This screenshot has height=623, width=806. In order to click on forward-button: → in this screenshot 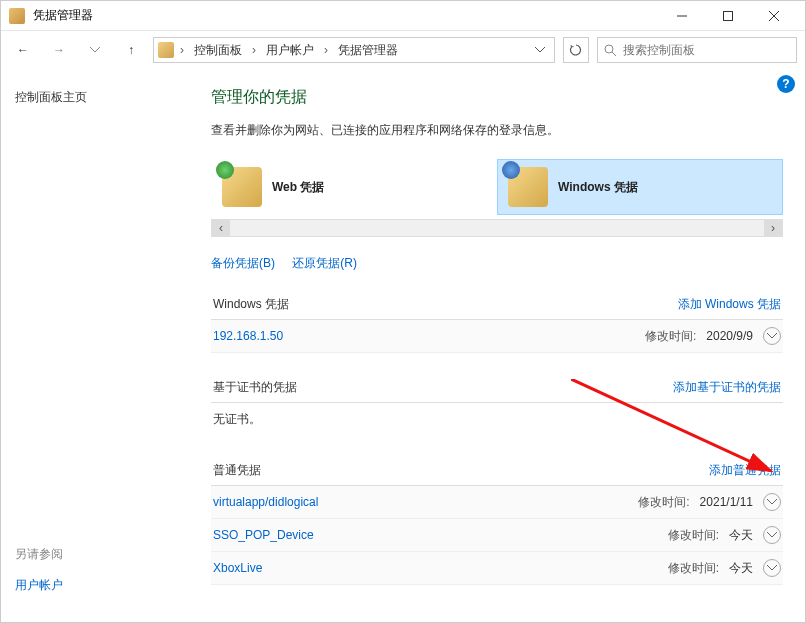, I will do `click(59, 50)`.